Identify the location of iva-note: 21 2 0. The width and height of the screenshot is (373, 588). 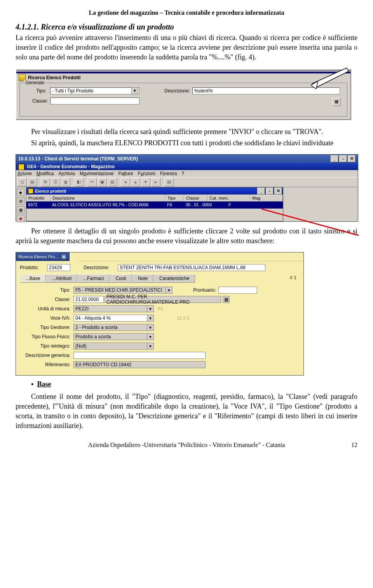
(183, 318).